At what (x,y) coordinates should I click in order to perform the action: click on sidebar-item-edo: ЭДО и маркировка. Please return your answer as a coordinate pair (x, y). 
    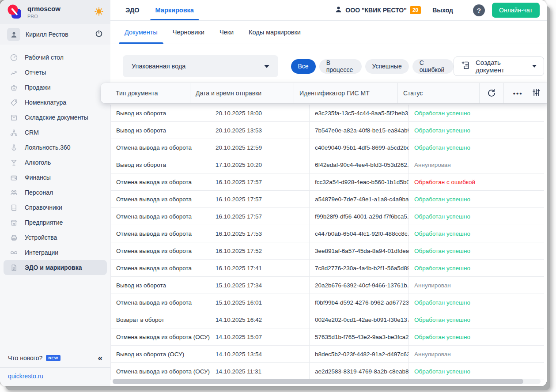
    Looking at the image, I should click on (55, 268).